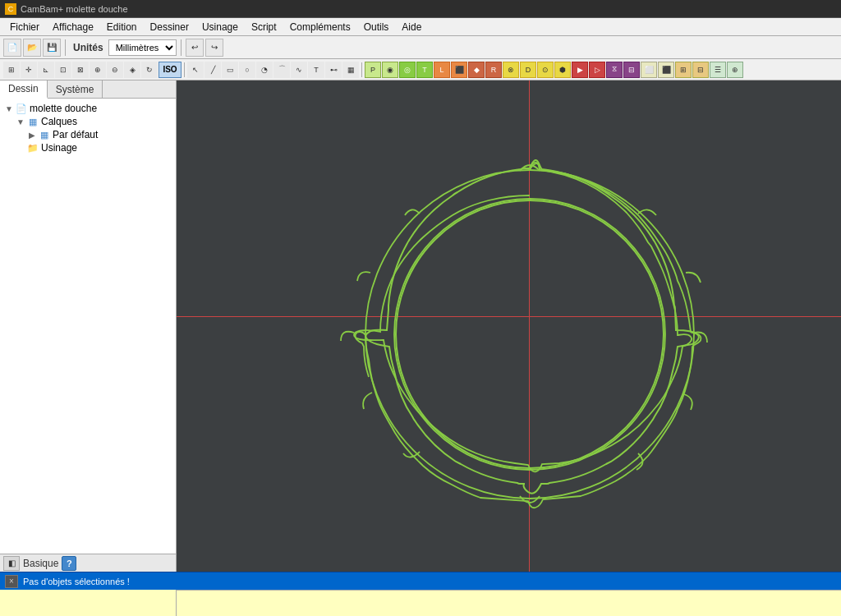 The width and height of the screenshot is (841, 616). Describe the element at coordinates (59, 148) in the screenshot. I see `tree-usinage-label: Usinage` at that location.